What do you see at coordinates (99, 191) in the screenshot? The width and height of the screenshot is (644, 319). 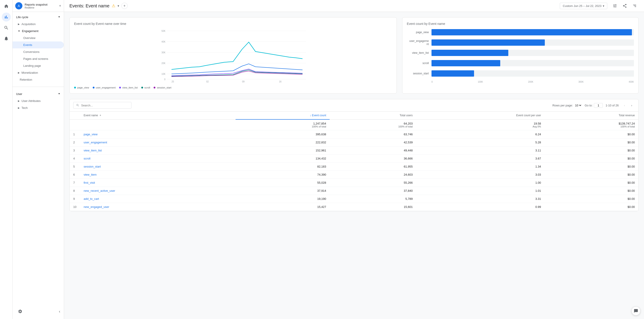 I see `event-name-link: new_recent_active_user` at bounding box center [99, 191].